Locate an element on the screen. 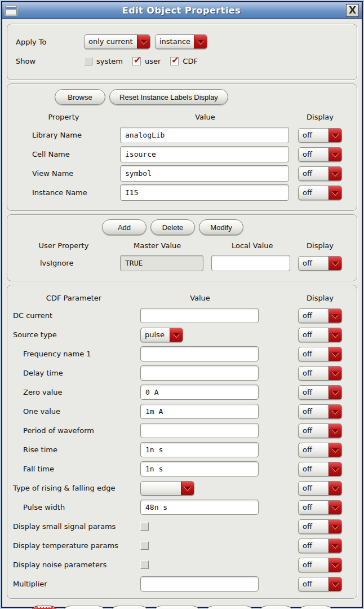  add-button: Add is located at coordinates (124, 227).